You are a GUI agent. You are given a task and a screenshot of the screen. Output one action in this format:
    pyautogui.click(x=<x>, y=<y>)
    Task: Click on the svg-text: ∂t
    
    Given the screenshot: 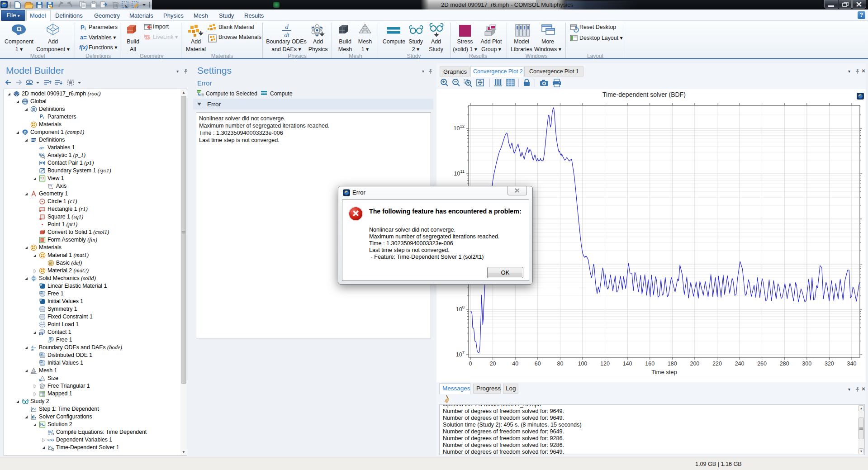 What is the action you would take?
    pyautogui.click(x=49, y=434)
    